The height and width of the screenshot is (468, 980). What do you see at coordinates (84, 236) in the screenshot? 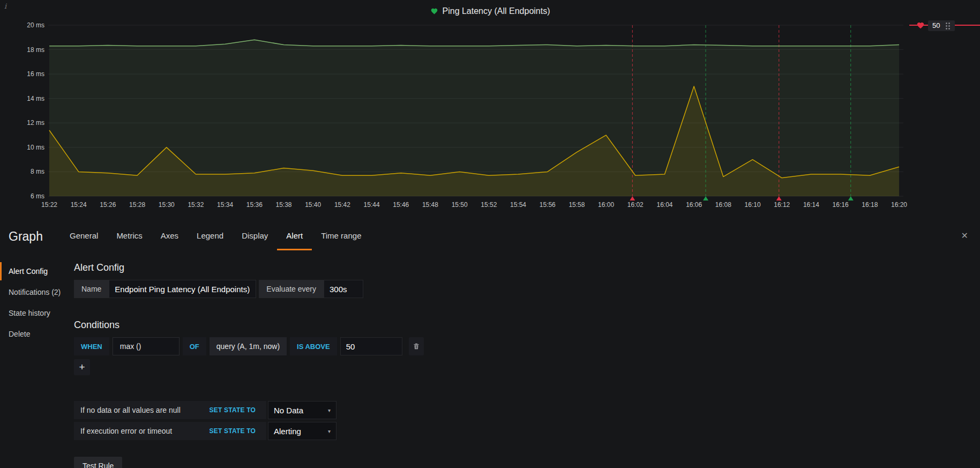
I see `tab-general: General` at bounding box center [84, 236].